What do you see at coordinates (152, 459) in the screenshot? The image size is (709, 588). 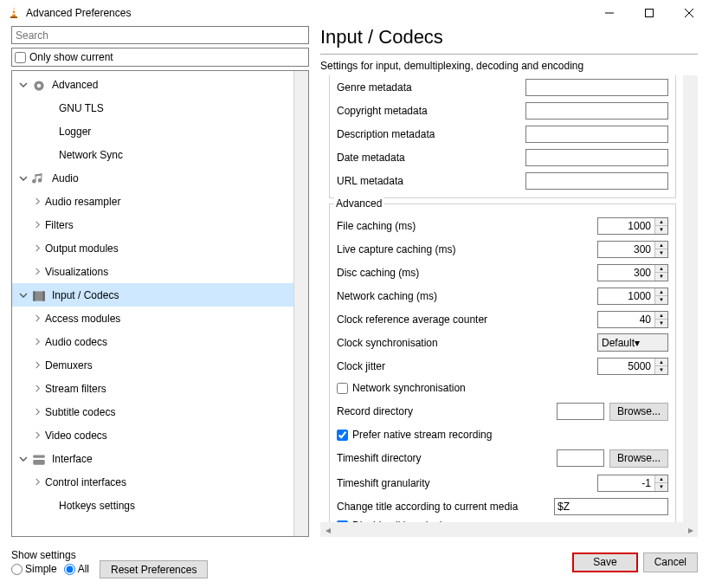 I see `tree-item: Interface` at bounding box center [152, 459].